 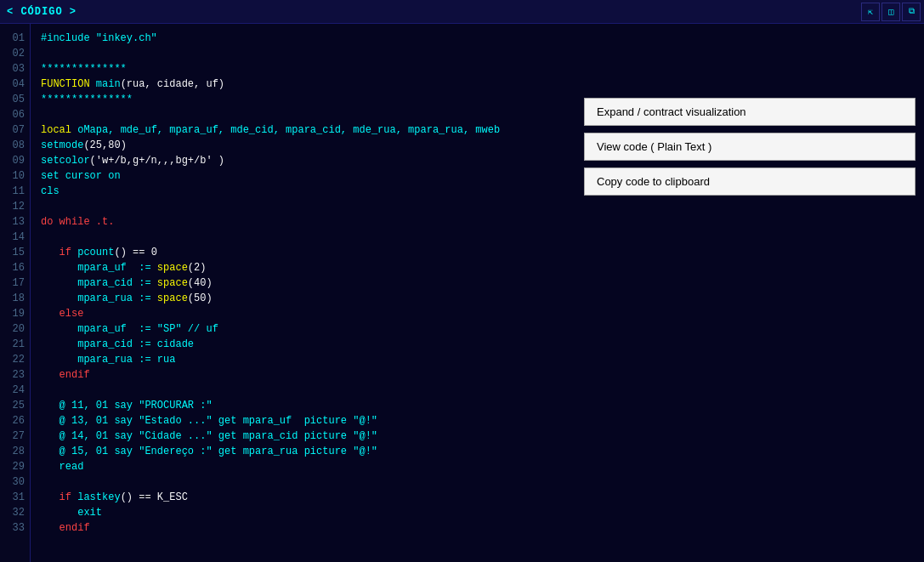 I want to click on code-line: cls, so click(x=308, y=191).